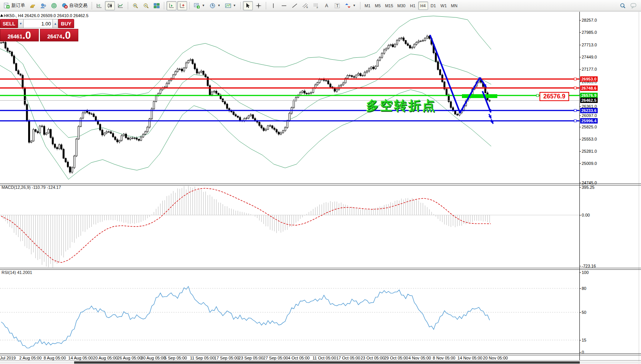 The width and height of the screenshot is (641, 364). What do you see at coordinates (59, 35) in the screenshot?
I see `buy-price-box: 26474 .0` at bounding box center [59, 35].